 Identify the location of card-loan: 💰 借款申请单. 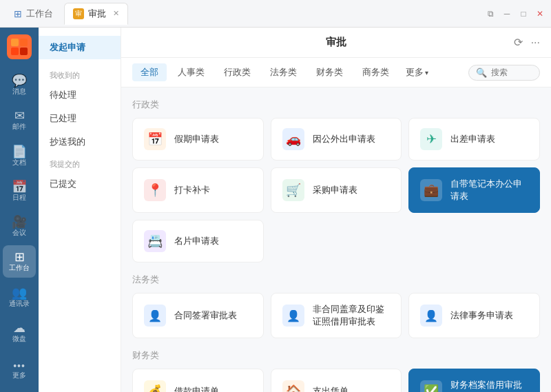
(198, 380).